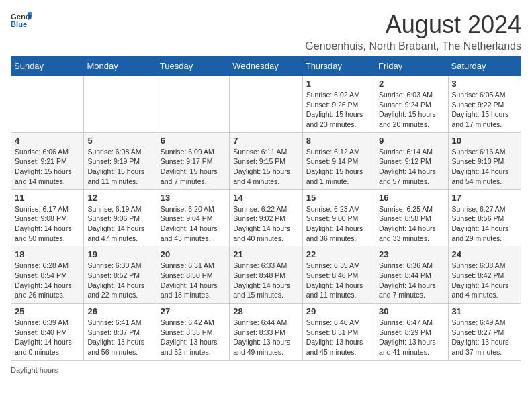 Image resolution: width=532 pixels, height=411 pixels. Describe the element at coordinates (193, 218) in the screenshot. I see `calendar-cell: 13Sunrise: 6:20 AM Sunset: 9:04 PM Dayli…` at that location.